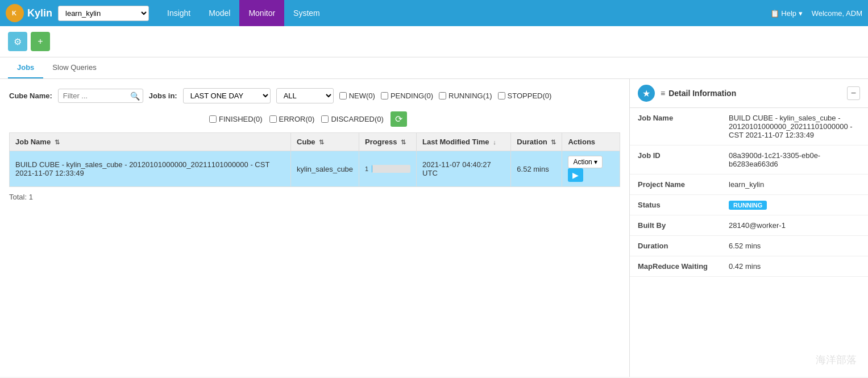 The height and width of the screenshot is (378, 868). Describe the element at coordinates (315, 160) in the screenshot. I see `jobs-table: Job Name ⇅ Cube ⇅ Progress ⇅ Last Modifi…` at that location.